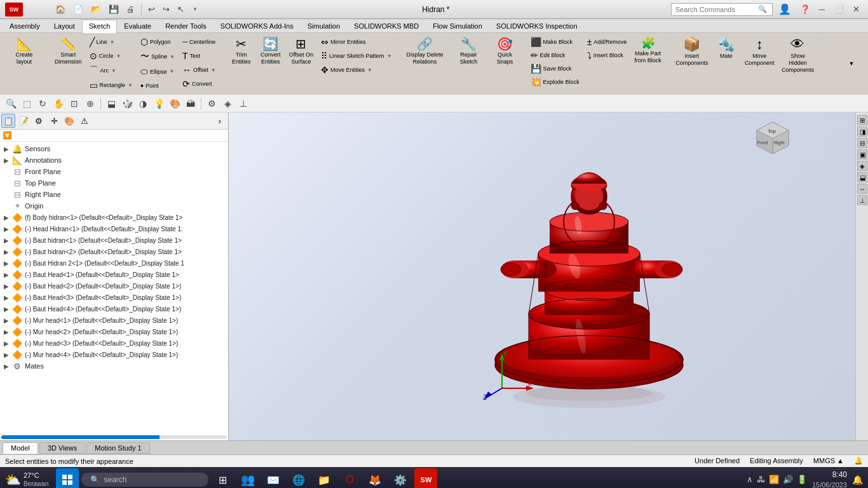 This screenshot has width=868, height=488. I want to click on spline-dropdown: ▼, so click(172, 57).